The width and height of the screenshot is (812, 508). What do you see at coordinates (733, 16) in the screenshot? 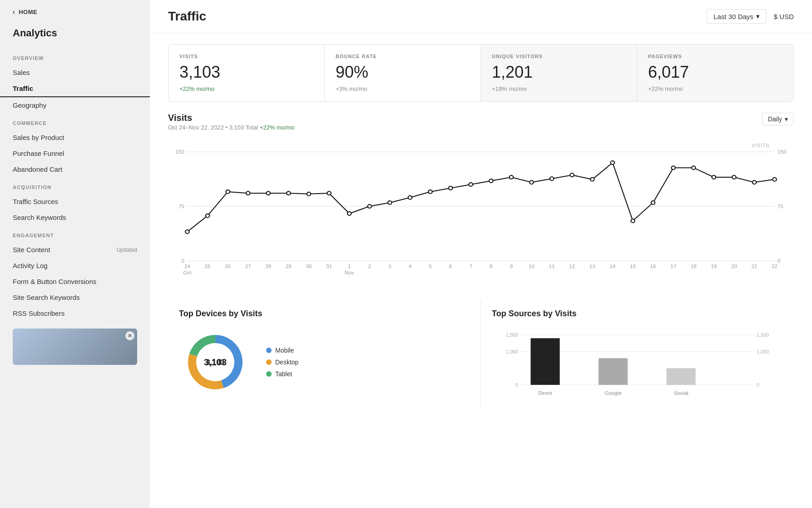
I see `date-range-label: Last 30 Days` at bounding box center [733, 16].